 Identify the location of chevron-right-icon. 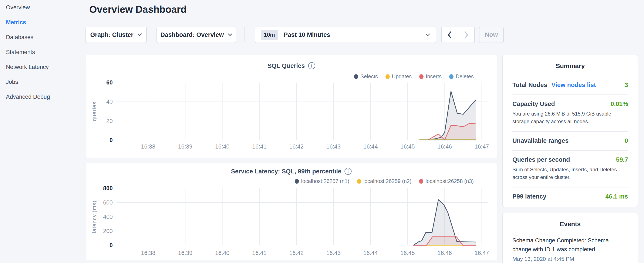
(466, 35).